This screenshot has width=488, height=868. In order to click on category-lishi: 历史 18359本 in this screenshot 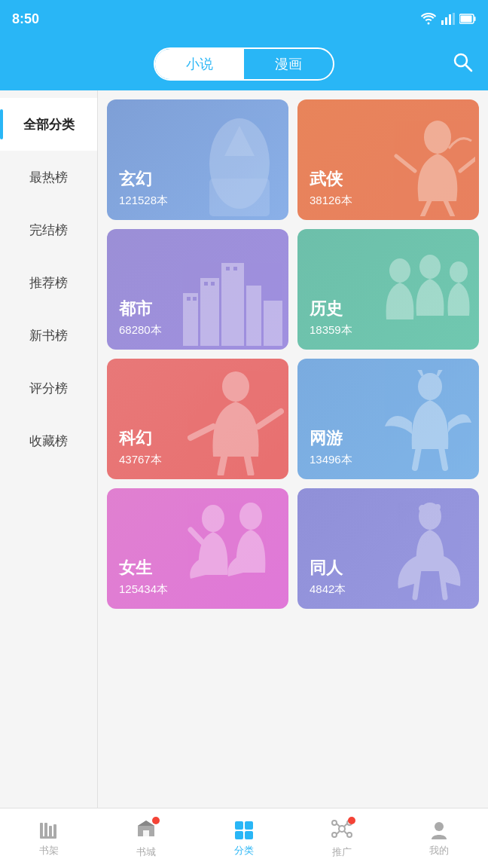, I will do `click(389, 289)`.